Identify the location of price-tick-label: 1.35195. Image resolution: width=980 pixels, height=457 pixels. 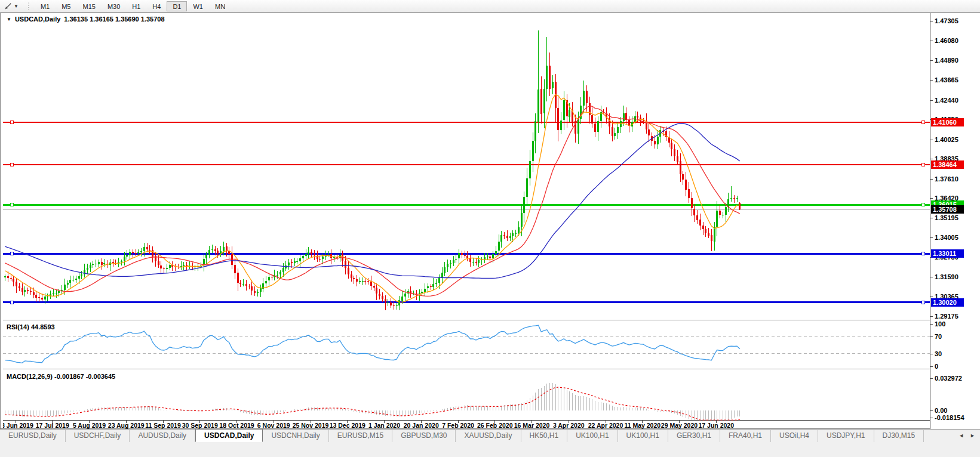
(945, 218).